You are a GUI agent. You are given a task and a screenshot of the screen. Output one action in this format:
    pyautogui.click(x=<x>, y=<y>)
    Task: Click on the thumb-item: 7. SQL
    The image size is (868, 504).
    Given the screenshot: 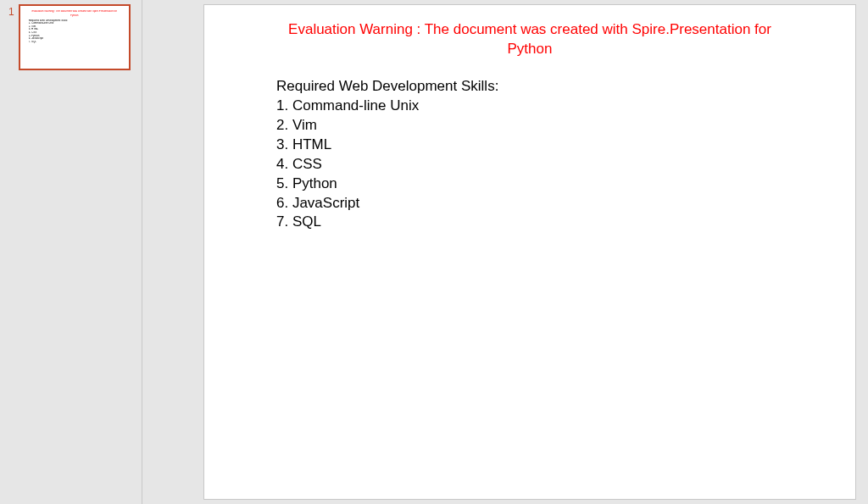 What is the action you would take?
    pyautogui.click(x=76, y=42)
    